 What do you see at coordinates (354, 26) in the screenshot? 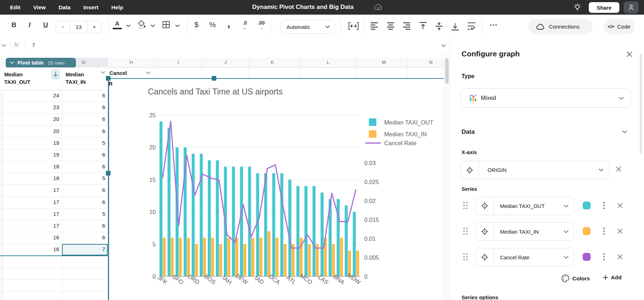
I see `merge-cells-icon` at bounding box center [354, 26].